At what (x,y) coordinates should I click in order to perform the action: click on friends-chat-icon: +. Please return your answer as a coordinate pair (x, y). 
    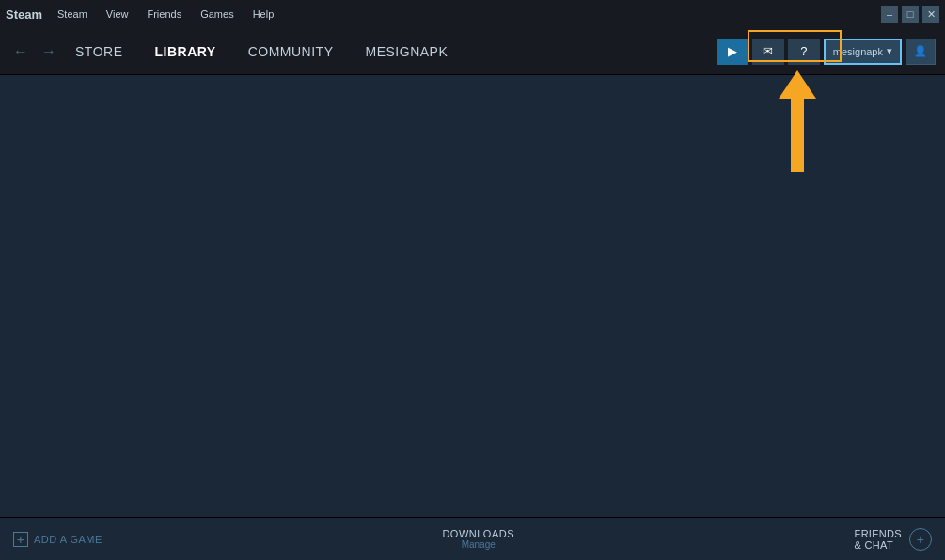
    Looking at the image, I should click on (921, 539).